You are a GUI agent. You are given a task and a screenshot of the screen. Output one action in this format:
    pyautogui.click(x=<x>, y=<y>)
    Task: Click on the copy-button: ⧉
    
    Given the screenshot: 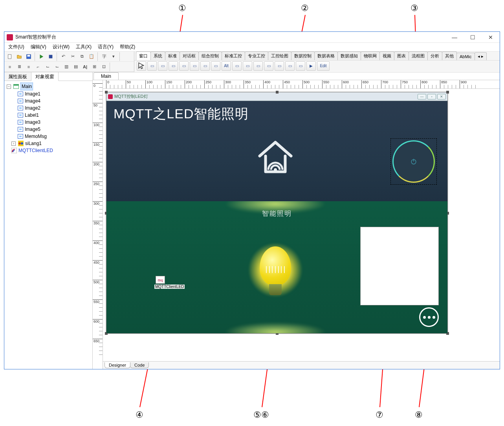 What is the action you would take?
    pyautogui.click(x=82, y=57)
    